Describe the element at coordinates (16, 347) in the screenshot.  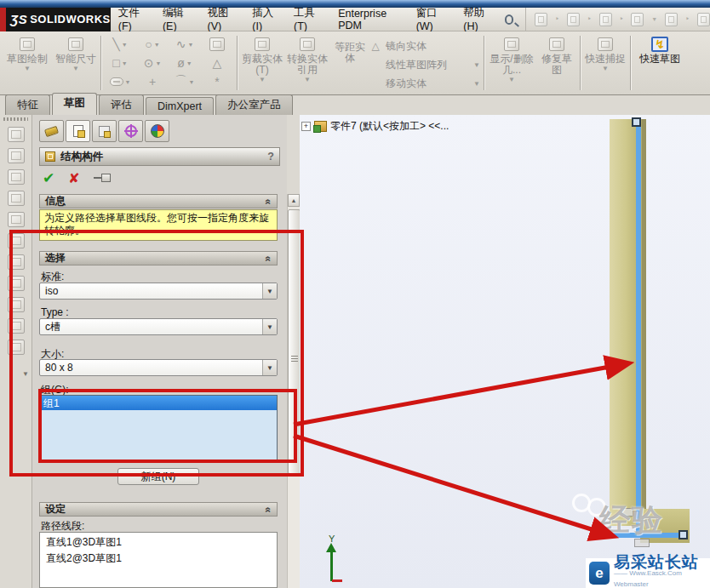
I see `chamfer-icon` at that location.